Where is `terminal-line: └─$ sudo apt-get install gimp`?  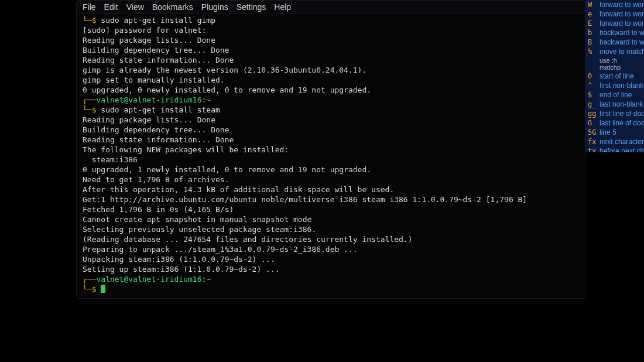 terminal-line: └─$ sudo apt-get install gimp is located at coordinates (331, 20).